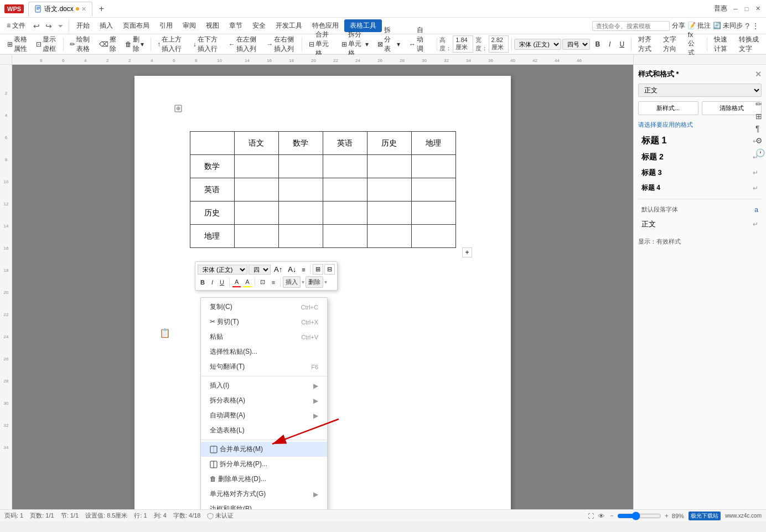 This screenshot has height=532, width=766. What do you see at coordinates (260, 270) in the screenshot?
I see `float-size-selector: 四号` at bounding box center [260, 270].